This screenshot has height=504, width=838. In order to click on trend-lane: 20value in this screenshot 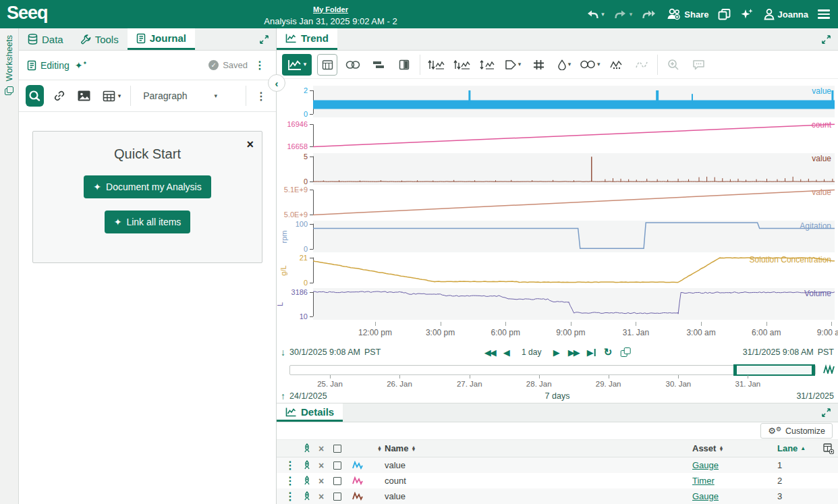, I will do `click(557, 101)`.